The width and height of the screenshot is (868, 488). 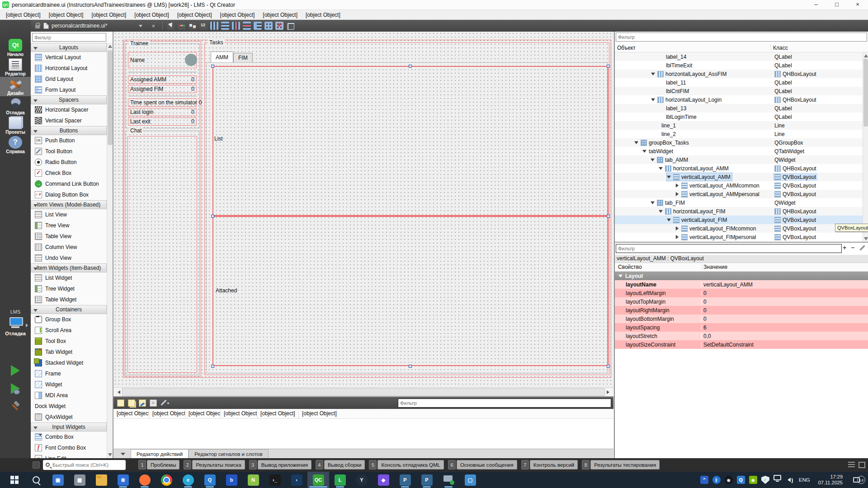 I want to click on object-name-cell: horizontalLayout_AssFIM, so click(x=689, y=74).